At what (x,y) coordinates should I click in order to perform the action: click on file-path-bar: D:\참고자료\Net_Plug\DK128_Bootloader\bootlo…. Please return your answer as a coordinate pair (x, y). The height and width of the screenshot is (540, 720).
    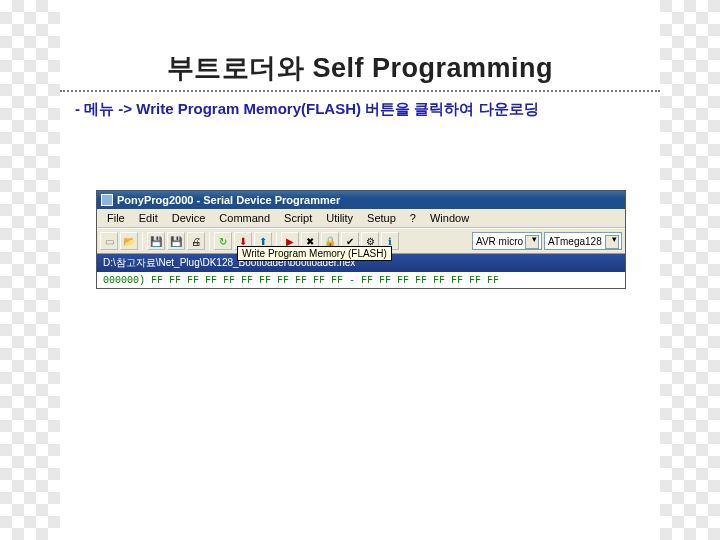
    Looking at the image, I should click on (361, 263).